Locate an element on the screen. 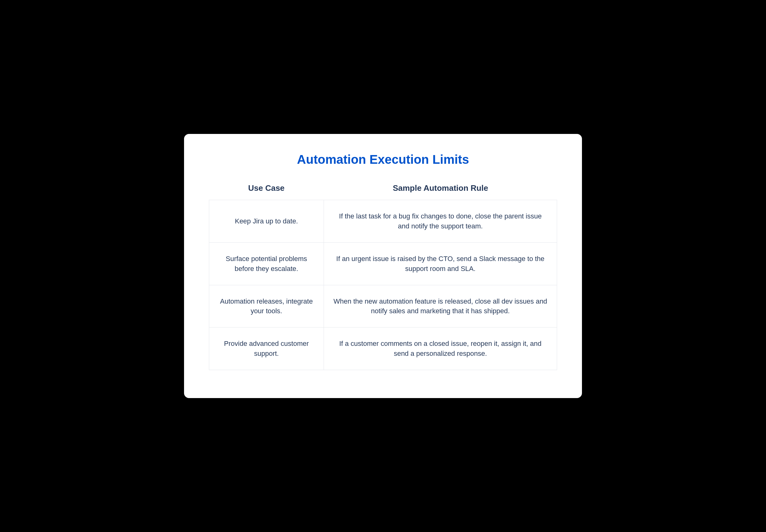  table-header-row: Use Case Sample Automation Rule is located at coordinates (383, 188).